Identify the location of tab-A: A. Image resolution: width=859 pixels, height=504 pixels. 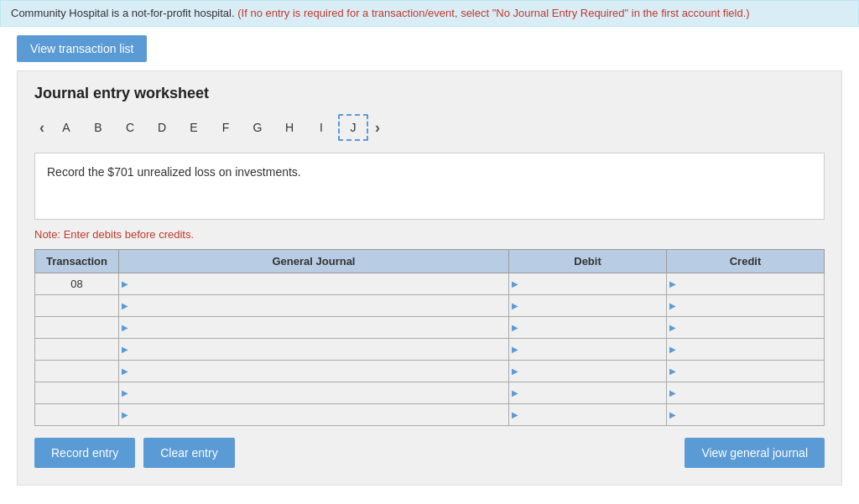
(66, 127).